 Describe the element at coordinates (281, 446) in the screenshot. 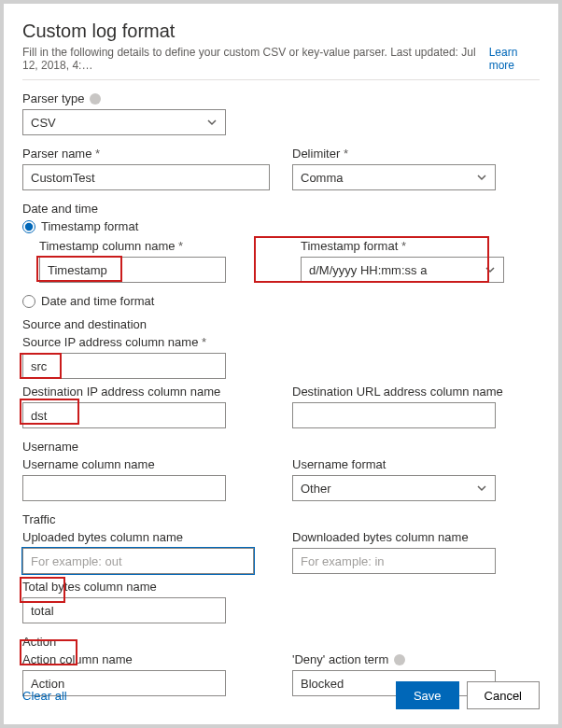

I see `username-section-title: Username` at that location.